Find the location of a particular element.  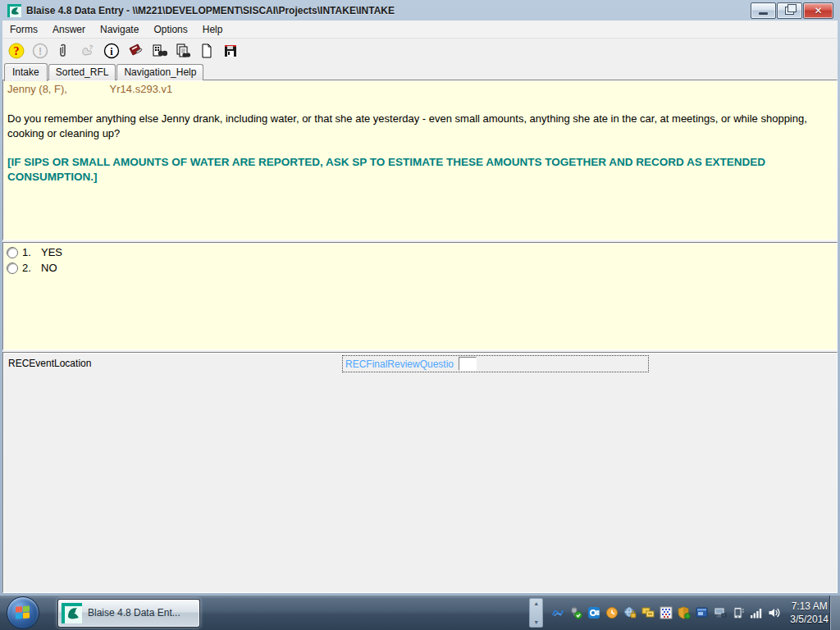

respondent-label: Jenny (8, F), is located at coordinates (38, 89).